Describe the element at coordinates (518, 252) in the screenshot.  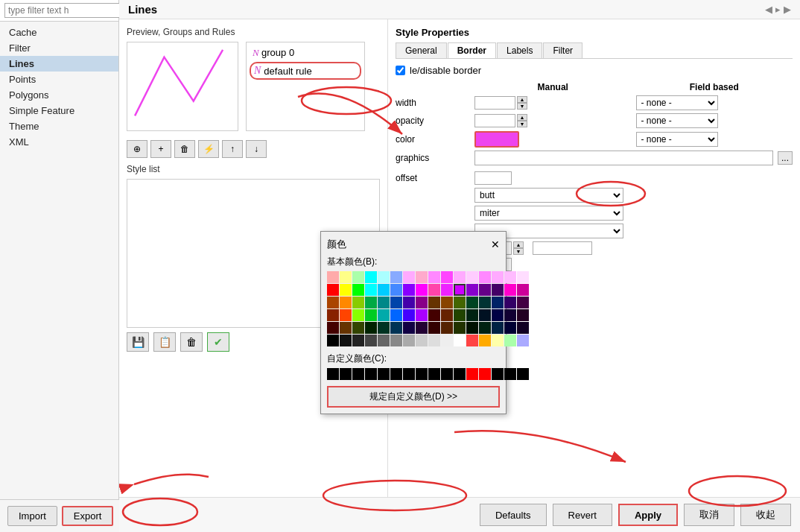
I see `num1-down: ▼` at that location.